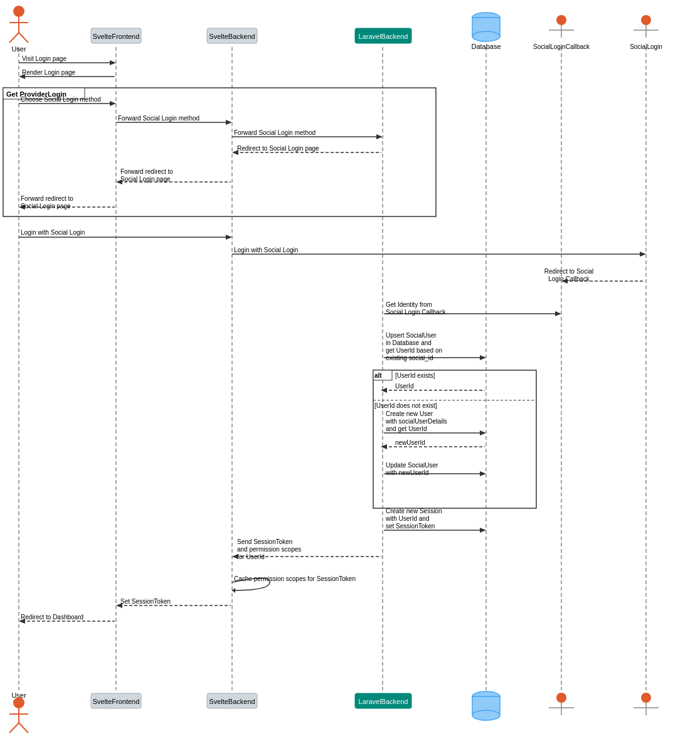  I want to click on actor-user-bottom-leg-left, so click(14, 728).